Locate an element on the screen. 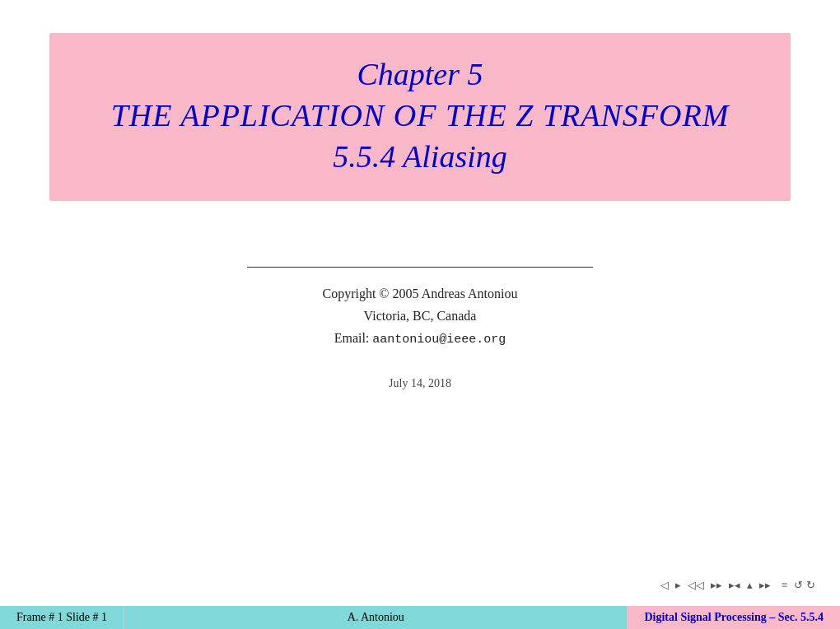  title-chapter: Chapter 5 is located at coordinates (420, 74).